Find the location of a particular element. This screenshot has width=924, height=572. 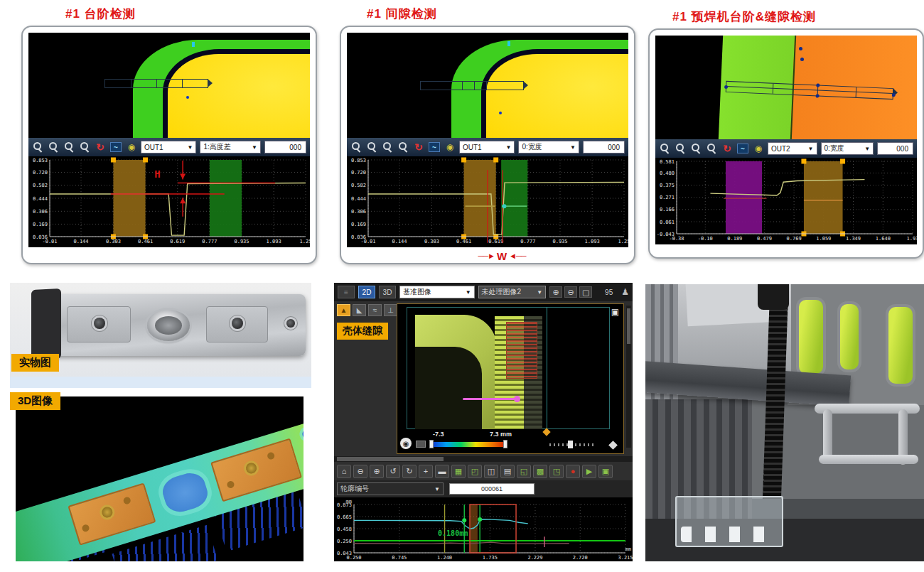

view-2d-button: 2D is located at coordinates (367, 292).